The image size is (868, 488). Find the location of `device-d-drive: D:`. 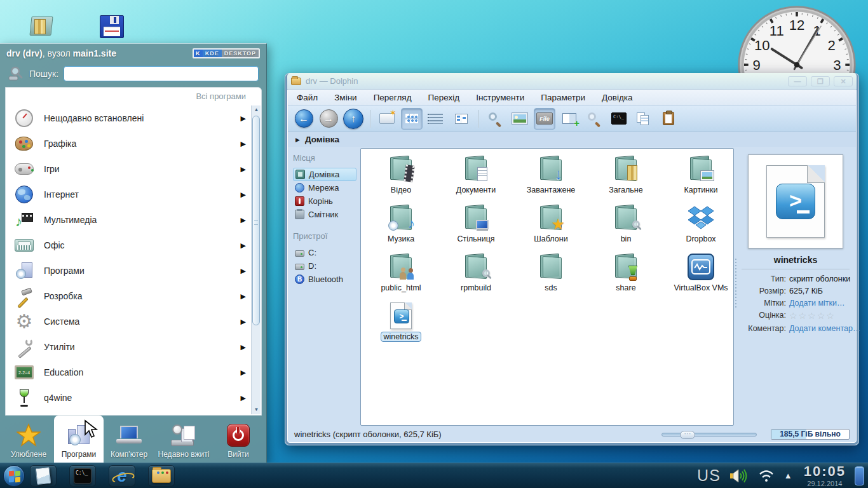

device-d-drive: D: is located at coordinates (325, 266).